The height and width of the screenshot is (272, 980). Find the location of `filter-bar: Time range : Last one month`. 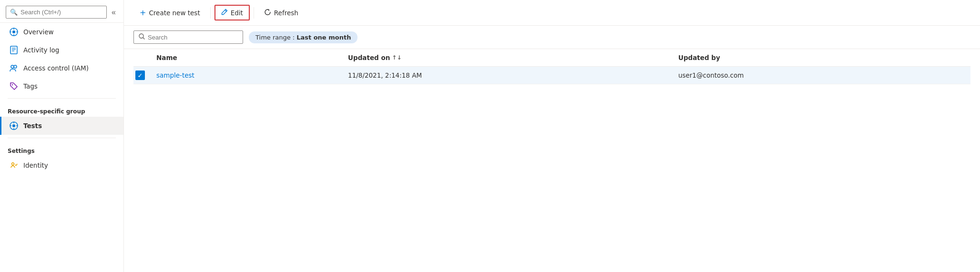

filter-bar: Time range : Last one month is located at coordinates (552, 37).